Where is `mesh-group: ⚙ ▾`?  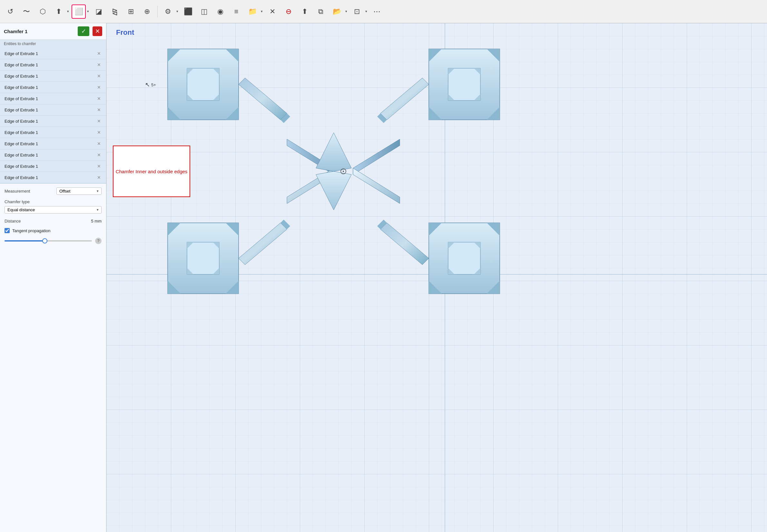
mesh-group: ⚙ ▾ is located at coordinates (170, 12).